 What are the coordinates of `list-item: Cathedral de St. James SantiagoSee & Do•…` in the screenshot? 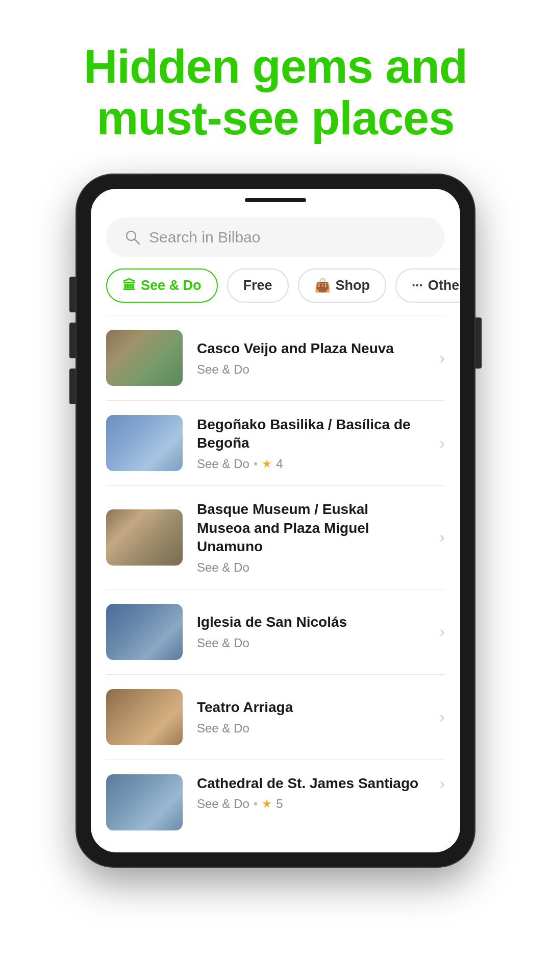 It's located at (276, 798).